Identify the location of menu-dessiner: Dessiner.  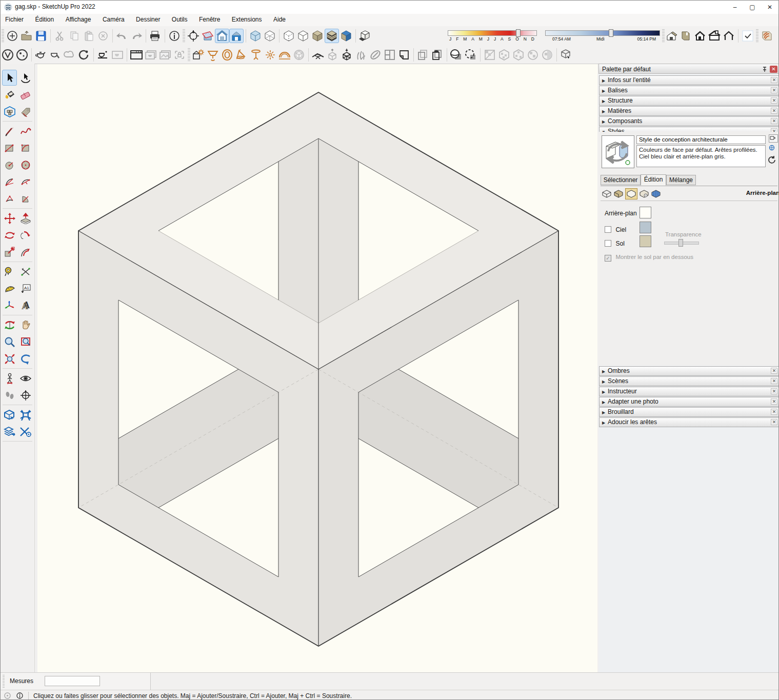
(148, 19).